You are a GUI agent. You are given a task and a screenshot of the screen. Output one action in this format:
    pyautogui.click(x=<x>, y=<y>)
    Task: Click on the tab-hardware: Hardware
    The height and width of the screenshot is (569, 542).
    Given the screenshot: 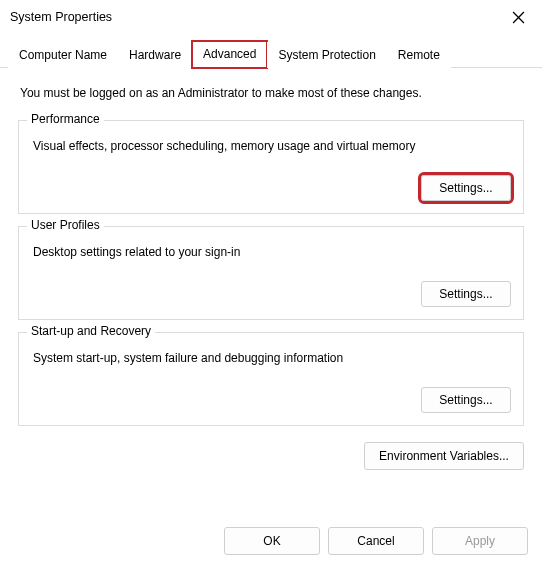 What is the action you would take?
    pyautogui.click(x=155, y=55)
    